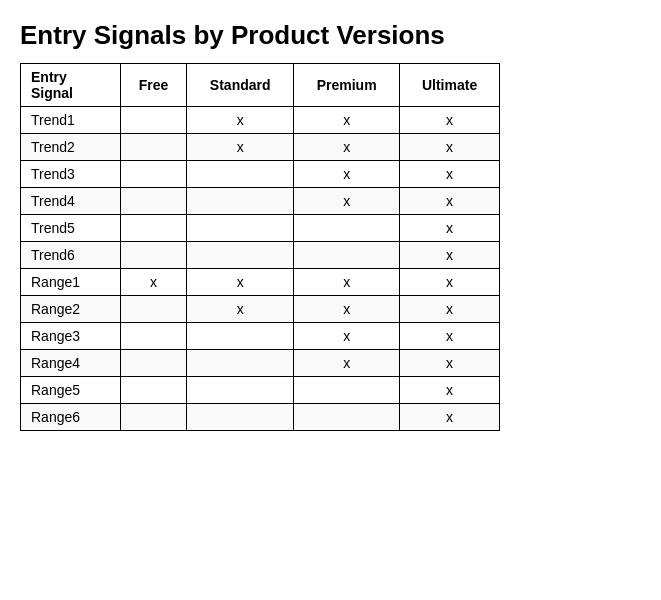 This screenshot has width=661, height=600. Describe the element at coordinates (347, 390) in the screenshot. I see `cell-10-premium` at that location.